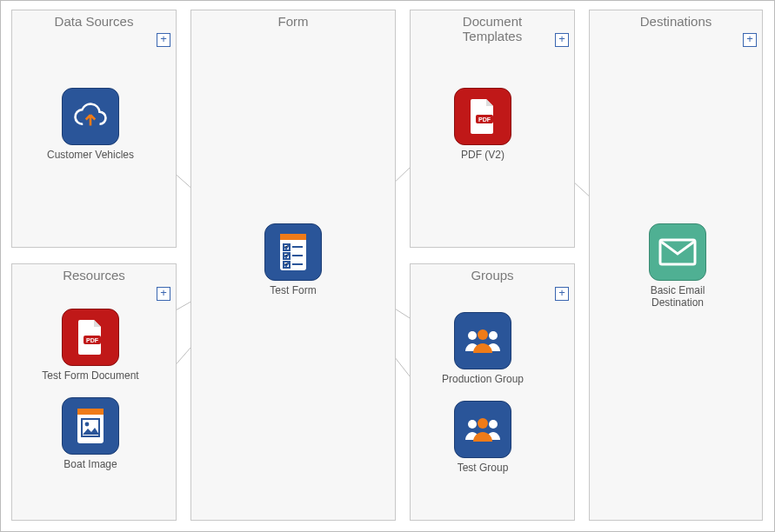  What do you see at coordinates (483, 124) in the screenshot?
I see `node-template-pdf: PDF PDF (V2)` at bounding box center [483, 124].